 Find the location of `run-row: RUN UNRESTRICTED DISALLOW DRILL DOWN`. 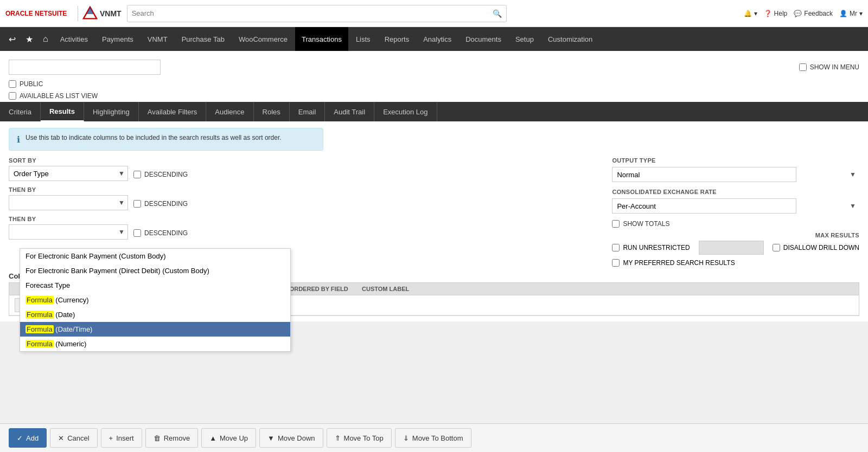

run-row: RUN UNRESTRICTED DISALLOW DRILL DOWN is located at coordinates (736, 248).